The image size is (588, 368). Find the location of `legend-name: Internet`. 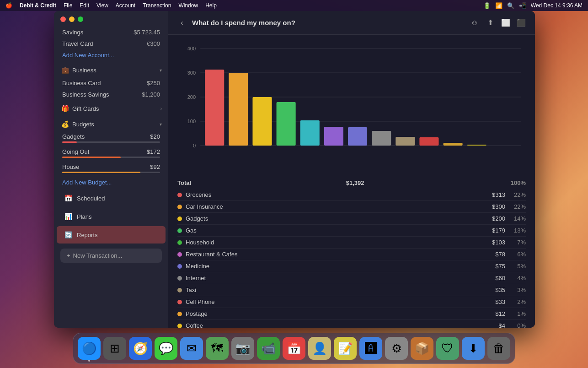

legend-name: Internet is located at coordinates (196, 278).